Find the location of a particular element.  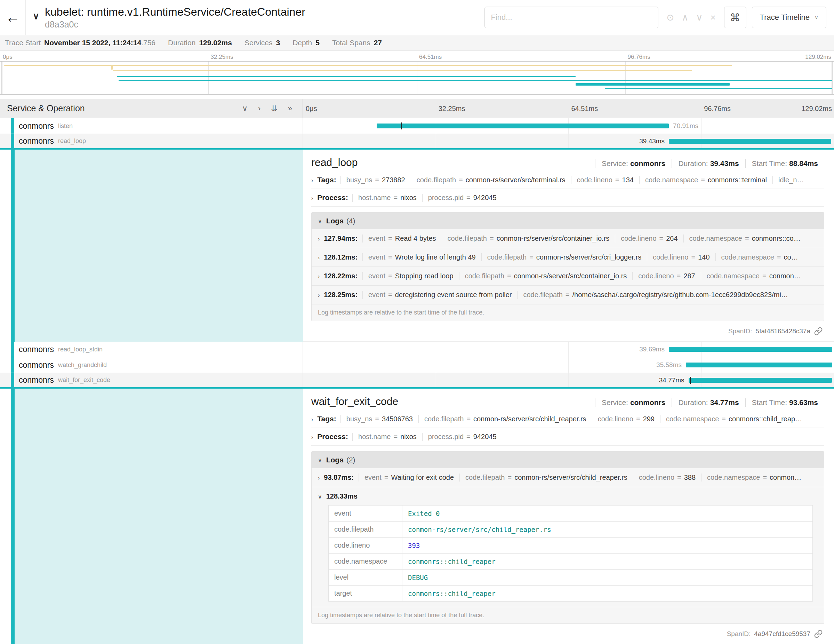

log-timestamp: 128.12ms: is located at coordinates (341, 257).